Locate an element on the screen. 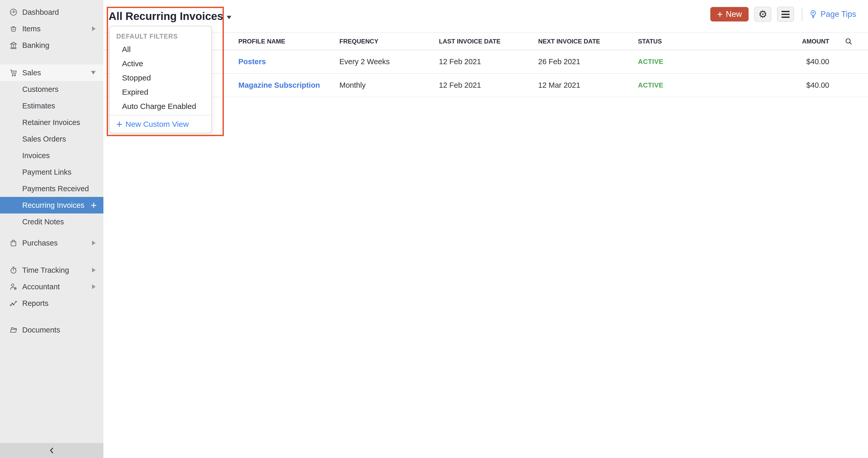  sidebar-item-label: Dashboard is located at coordinates (40, 12).